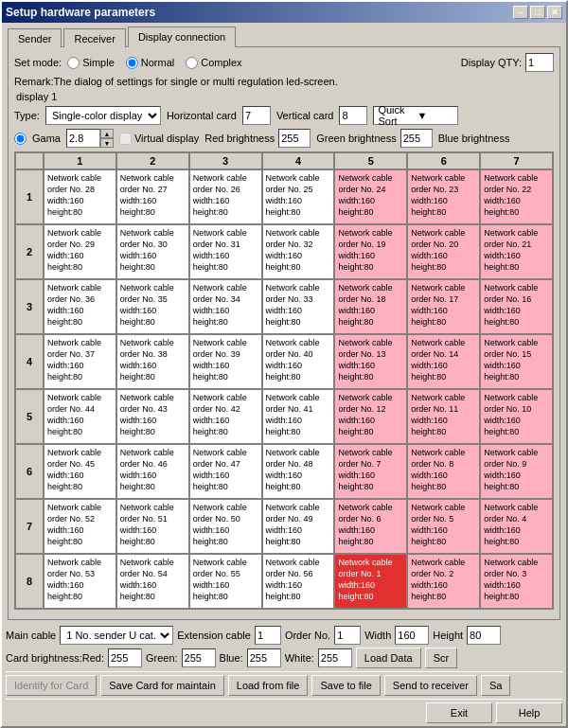 The height and width of the screenshot is (728, 568). What do you see at coordinates (153, 307) in the screenshot?
I see `grid-cell-r3-c2: Network cableorder No. 35width:160height…` at bounding box center [153, 307].